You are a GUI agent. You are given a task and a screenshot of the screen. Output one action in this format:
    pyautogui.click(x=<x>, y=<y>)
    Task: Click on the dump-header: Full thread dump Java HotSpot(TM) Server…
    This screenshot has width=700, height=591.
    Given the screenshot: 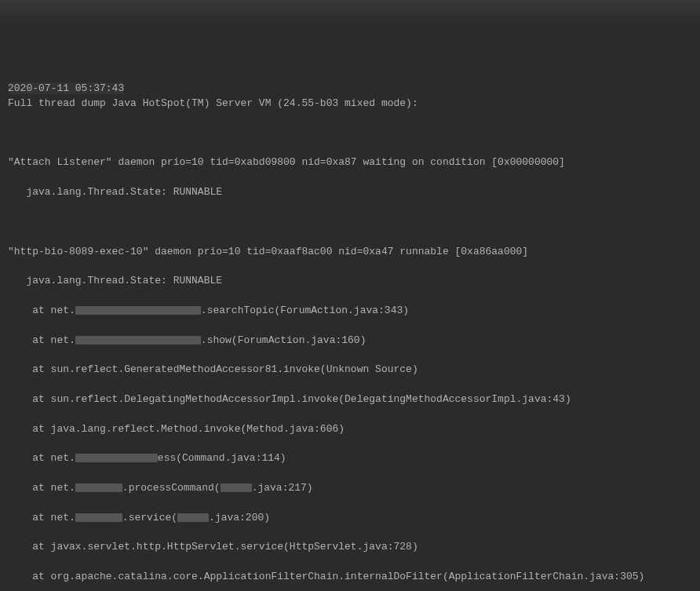 What is the action you would take?
    pyautogui.click(x=350, y=104)
    